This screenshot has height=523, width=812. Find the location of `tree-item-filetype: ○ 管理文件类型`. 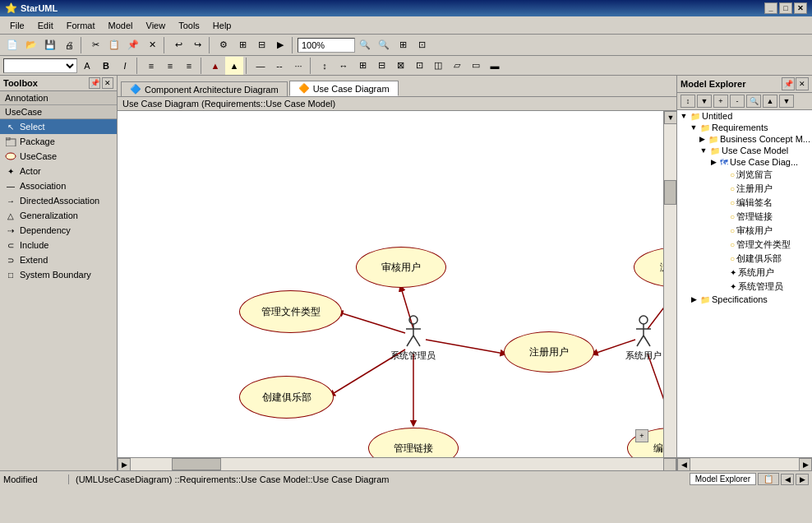

tree-item-filetype: ○ 管理文件类型 is located at coordinates (745, 245).